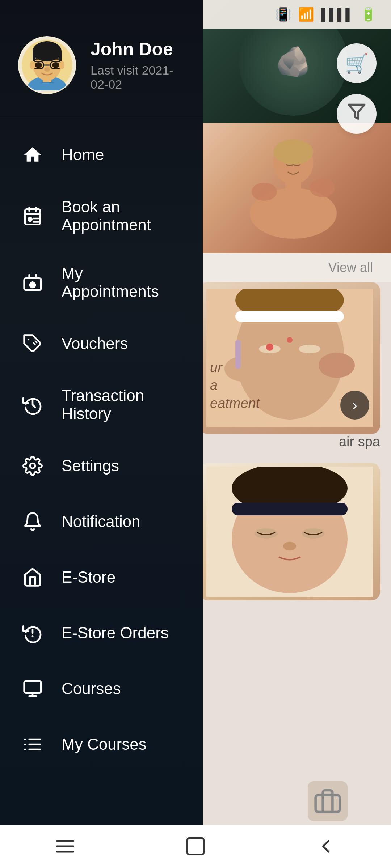  I want to click on treatment-card: ur a eatment ›, so click(290, 358).